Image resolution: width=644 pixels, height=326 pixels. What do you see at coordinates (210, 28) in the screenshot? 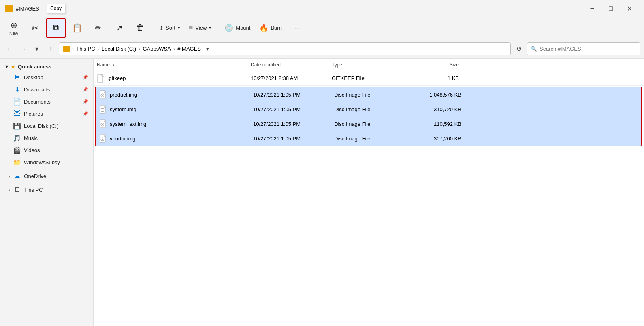
I see `view-chevron-icon: ▾` at bounding box center [210, 28].